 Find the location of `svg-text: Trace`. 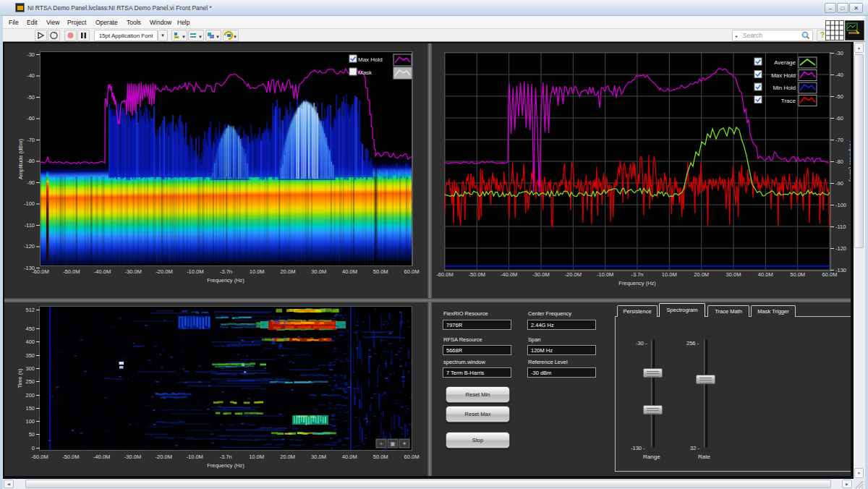

svg-text: Trace is located at coordinates (788, 101).